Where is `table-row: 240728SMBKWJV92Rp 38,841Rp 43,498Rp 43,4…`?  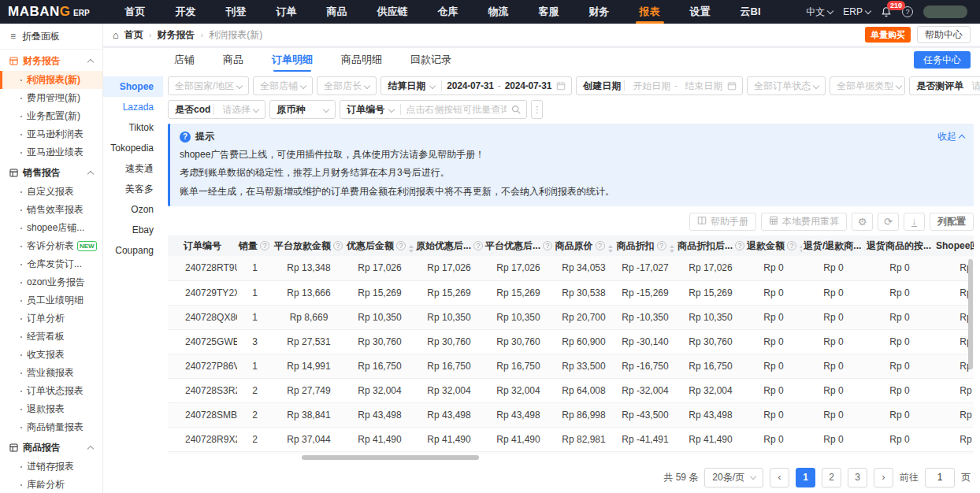
table-row: 240728SMBKWJV92Rp 38,841Rp 43,498Rp 43,4… is located at coordinates (570, 414).